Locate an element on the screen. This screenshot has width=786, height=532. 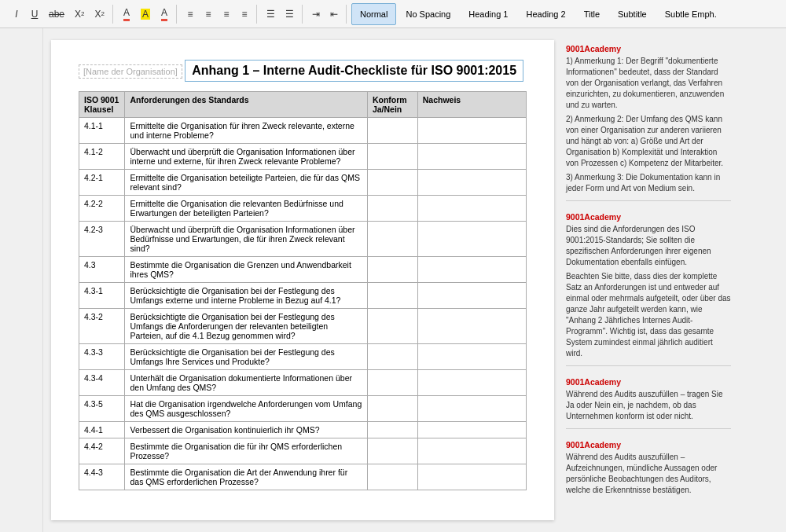
cell-clause: 4.4-2 is located at coordinates (102, 451).